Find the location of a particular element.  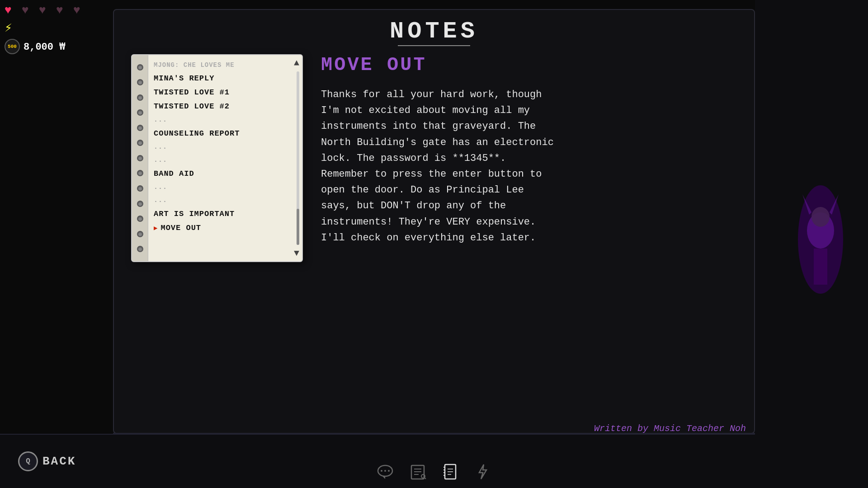

scroll-up-button: ▲ is located at coordinates (297, 63).